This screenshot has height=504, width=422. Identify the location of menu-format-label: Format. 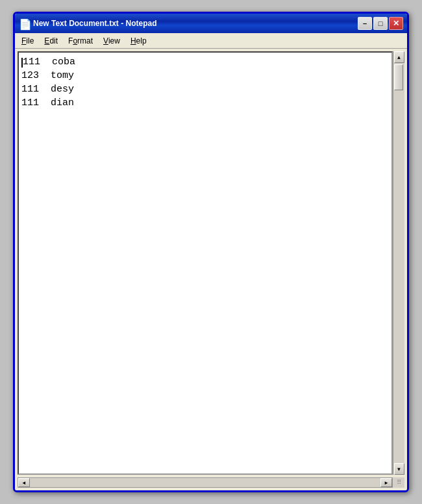
(81, 41).